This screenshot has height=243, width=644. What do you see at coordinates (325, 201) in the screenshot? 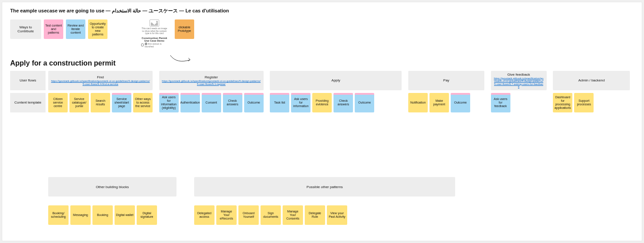
I see `possible-other-patterns: Possible other patterns Delegated access…` at bounding box center [325, 201].